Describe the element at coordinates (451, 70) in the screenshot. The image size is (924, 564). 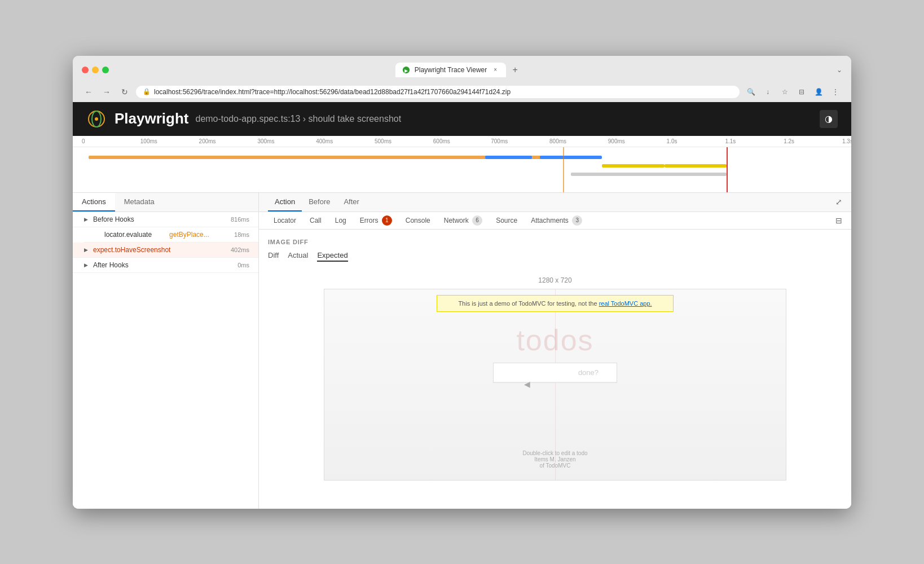
I see `tab-title: Playwright Trace Viewer` at that location.